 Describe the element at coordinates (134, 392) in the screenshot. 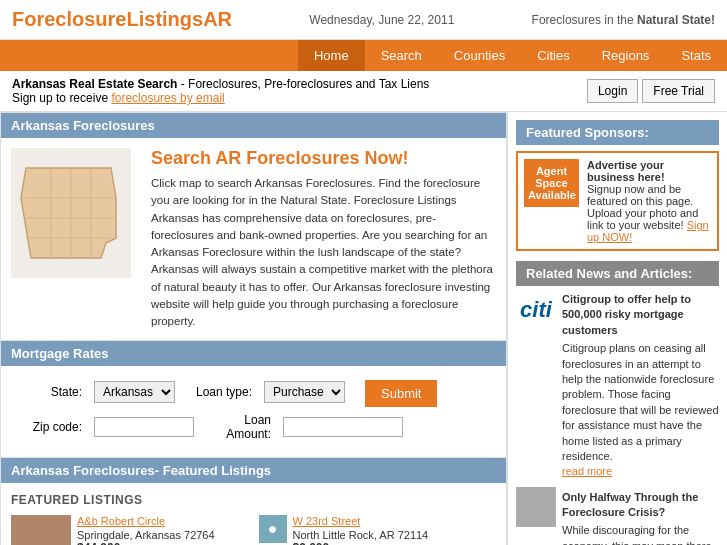

I see `state-select: Arkansas` at that location.